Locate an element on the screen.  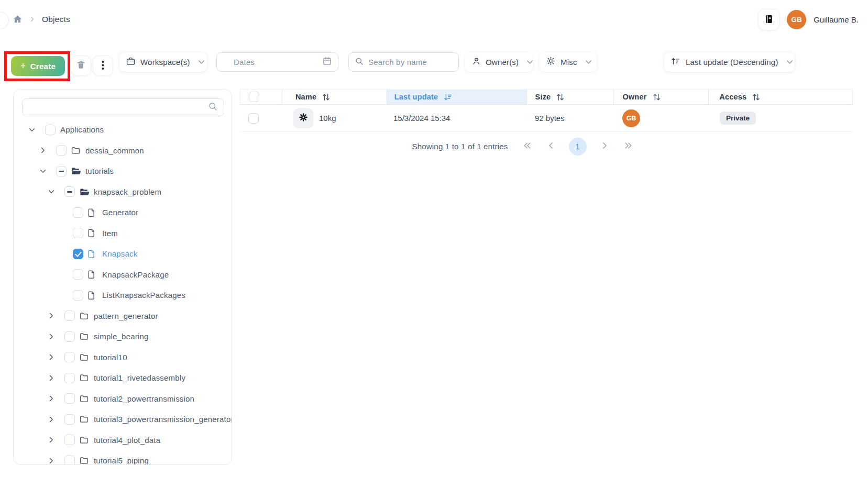
file-icon is located at coordinates (93, 274).